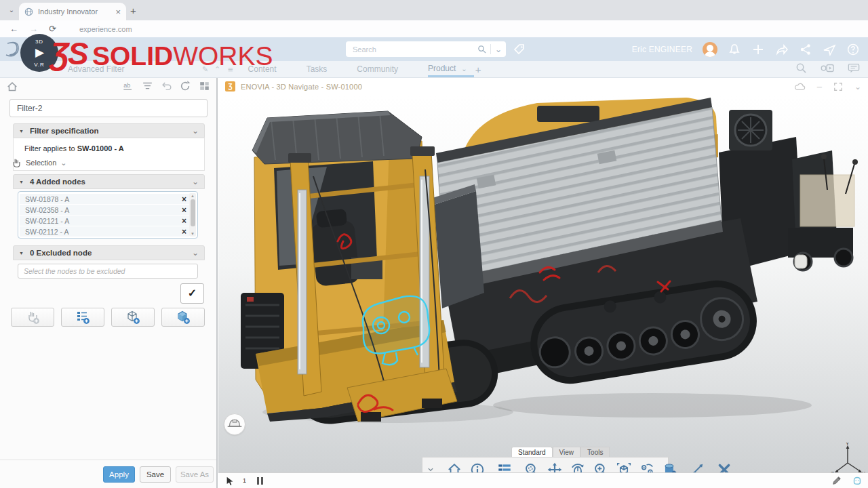 The width and height of the screenshot is (868, 488). What do you see at coordinates (827, 68) in the screenshot?
I see `nav-right-icons` at bounding box center [827, 68].